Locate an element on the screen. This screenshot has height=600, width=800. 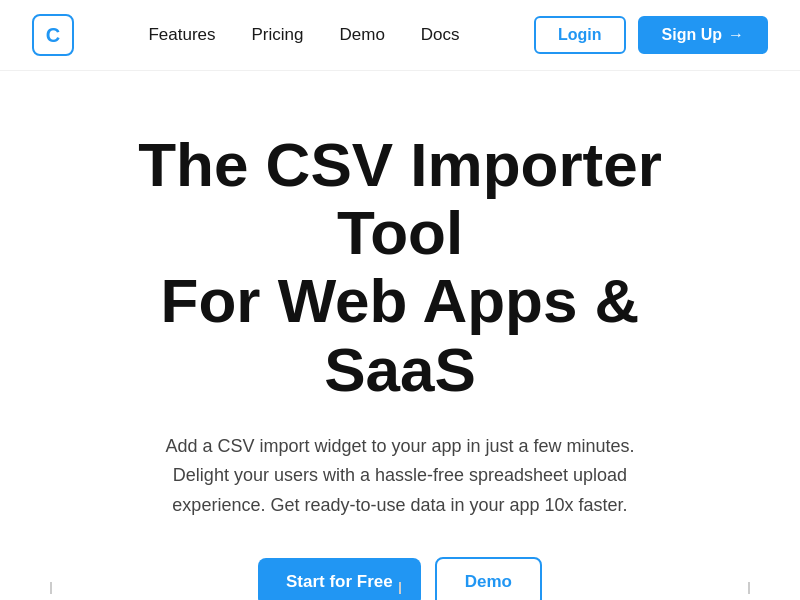
login-button: Login is located at coordinates (580, 35).